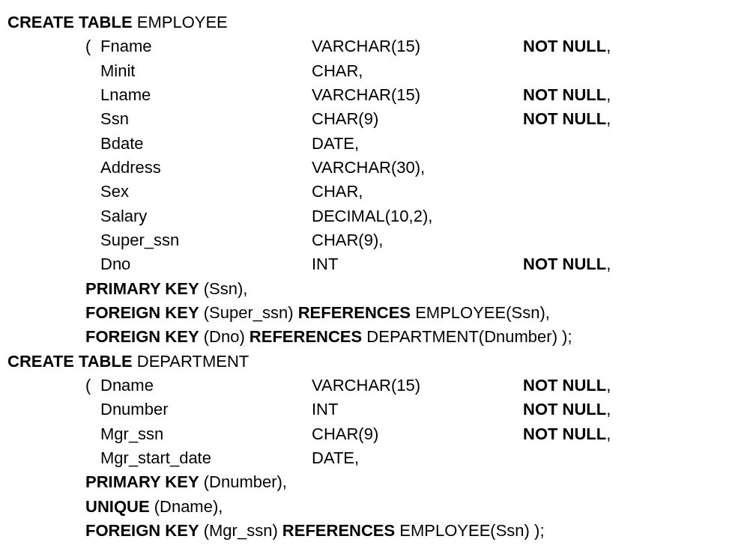 Image resolution: width=744 pixels, height=560 pixels. I want to click on column-name: Bdate, so click(206, 144).